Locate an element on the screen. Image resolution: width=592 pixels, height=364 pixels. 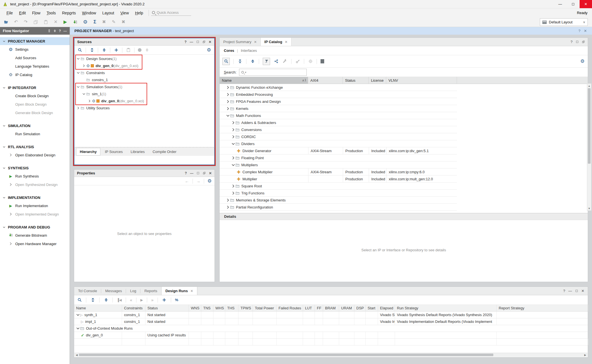
flow-section-synthesis: SYNTHESIS is located at coordinates (35, 168).